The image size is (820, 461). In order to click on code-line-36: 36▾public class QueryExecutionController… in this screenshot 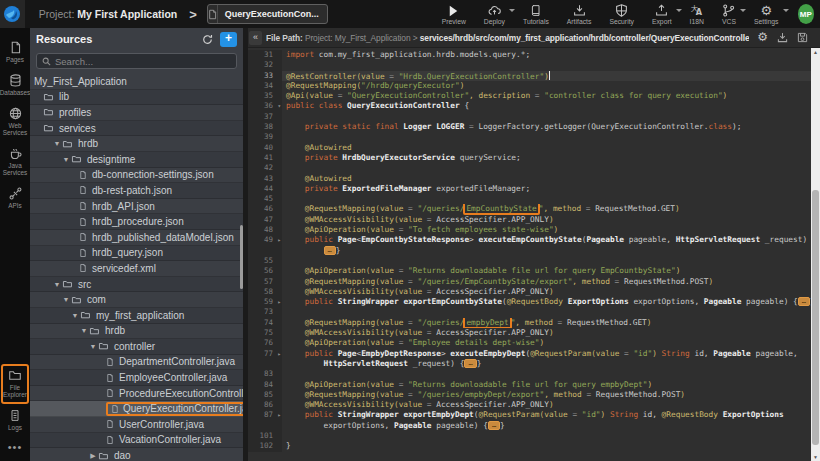, I will do `click(530, 106)`.